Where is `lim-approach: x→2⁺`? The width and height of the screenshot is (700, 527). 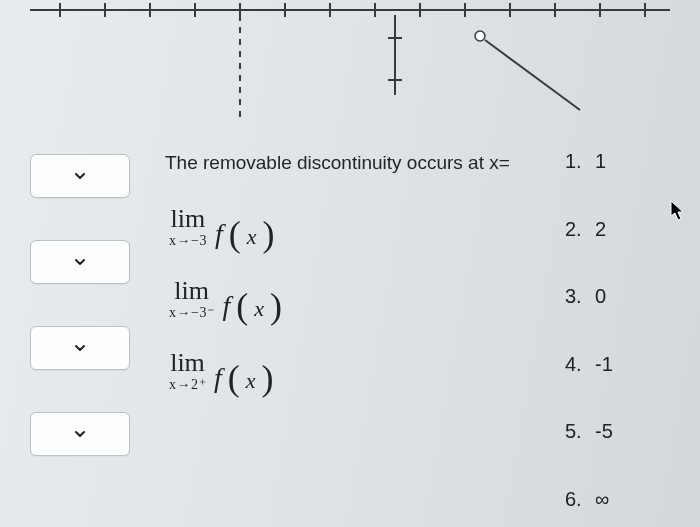
lim-approach: x→2⁺ is located at coordinates (188, 385).